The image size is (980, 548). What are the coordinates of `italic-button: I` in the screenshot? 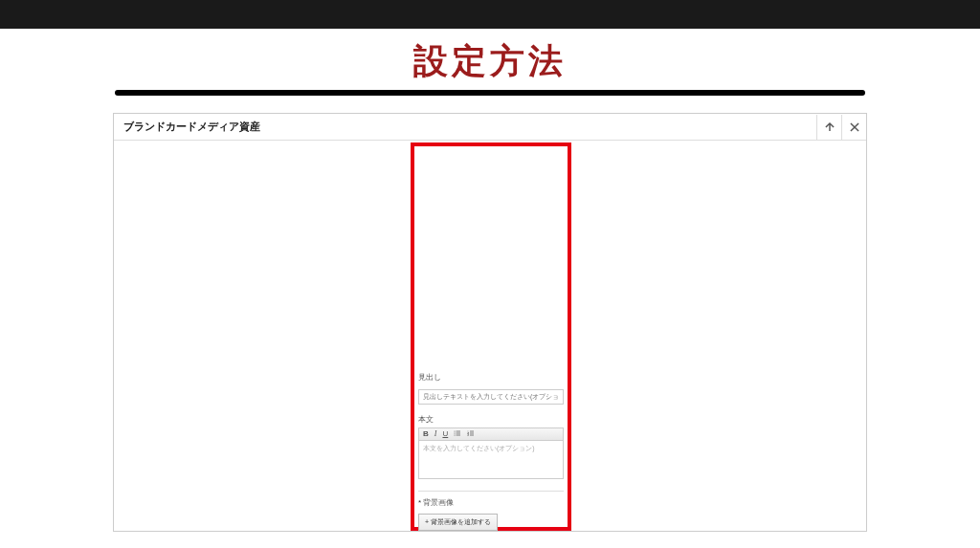 It's located at (436, 434).